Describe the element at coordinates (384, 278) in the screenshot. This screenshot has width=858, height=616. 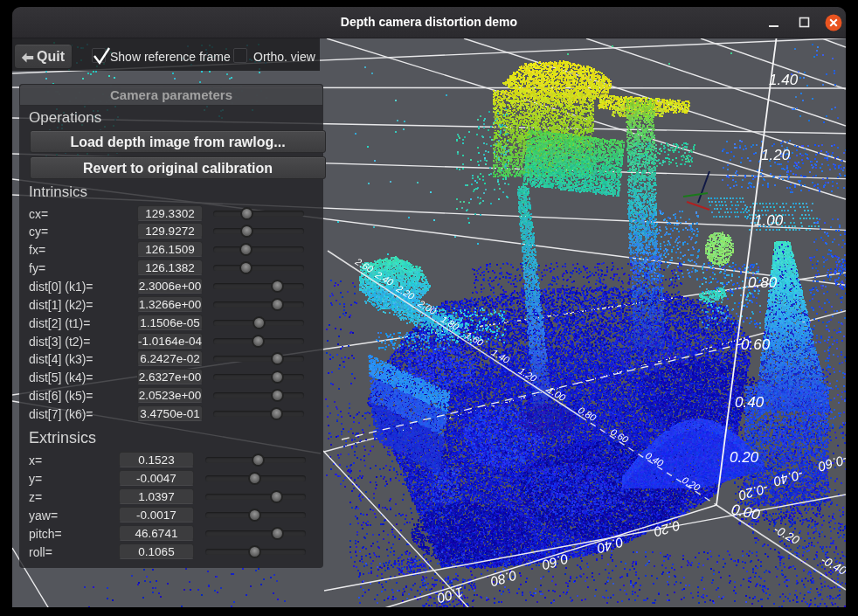
I see `svg-text: 2.40` at that location.